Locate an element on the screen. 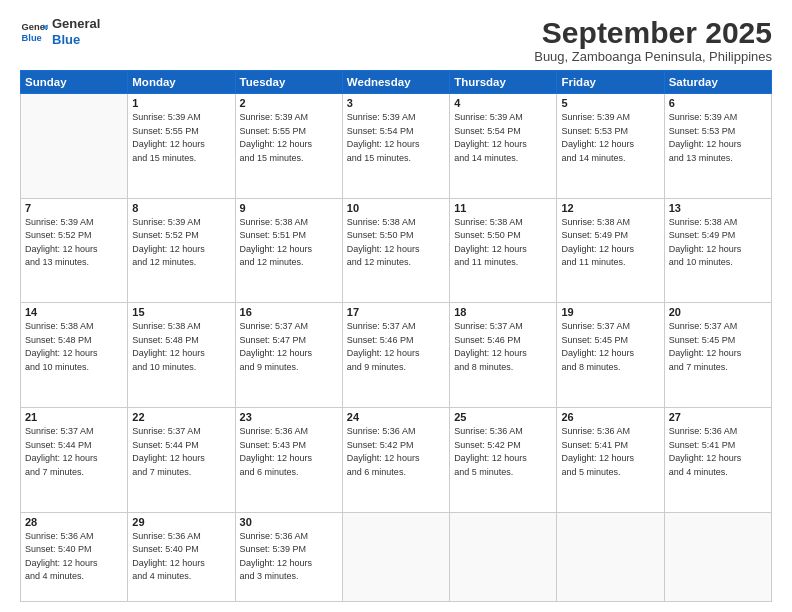  calendar-cell: 10Sunrise: 5:38 AM Sunset: 5:50 PM Dayli… is located at coordinates (396, 250).